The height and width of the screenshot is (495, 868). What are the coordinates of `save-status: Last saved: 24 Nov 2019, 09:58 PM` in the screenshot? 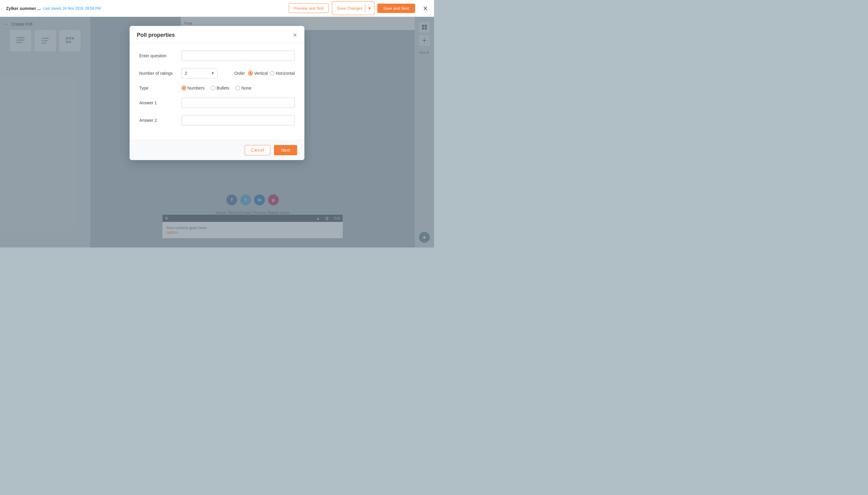 It's located at (72, 8).